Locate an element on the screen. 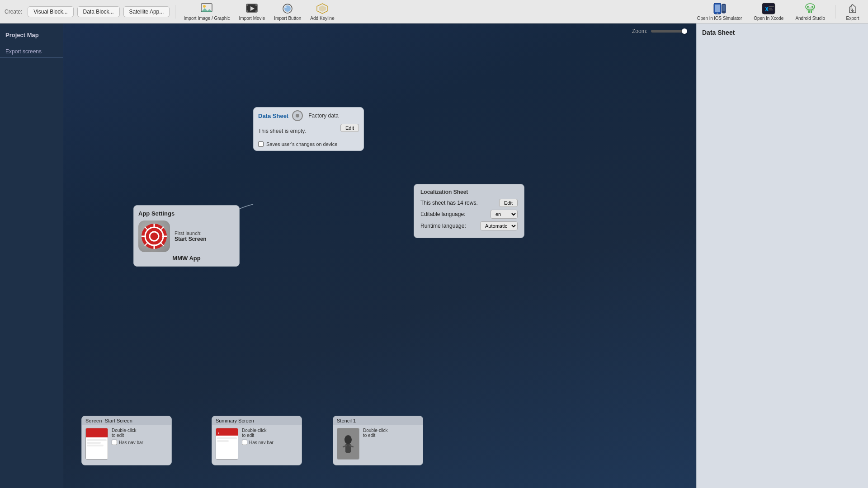  localization-editable-row: Editable language: en is located at coordinates (469, 214).